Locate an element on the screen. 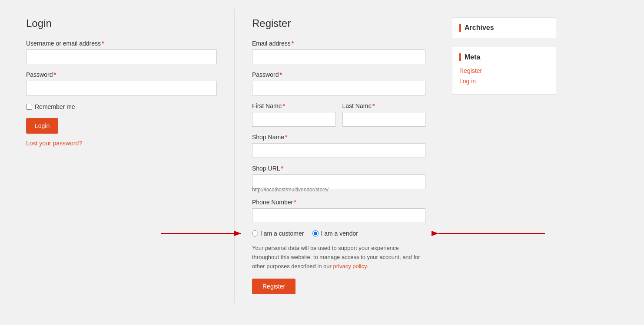 This screenshot has height=325, width=644. archives-title-container: Archives is located at coordinates (504, 28).